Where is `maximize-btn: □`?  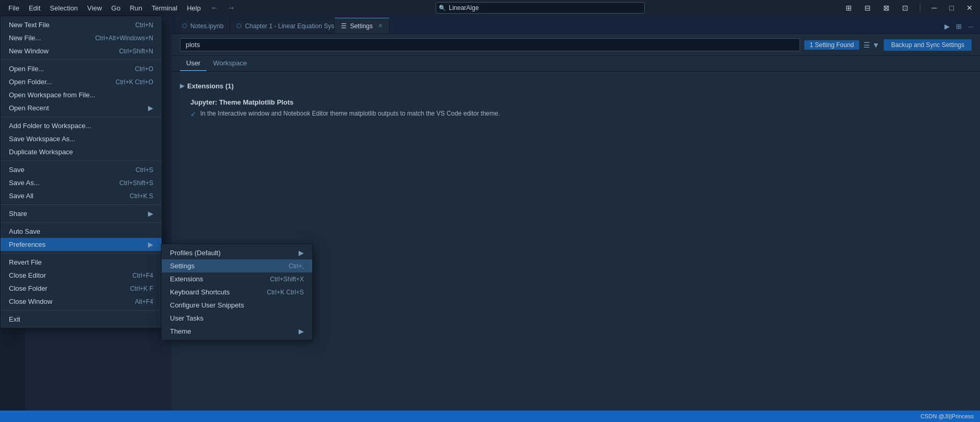
maximize-btn: □ is located at coordinates (952, 8).